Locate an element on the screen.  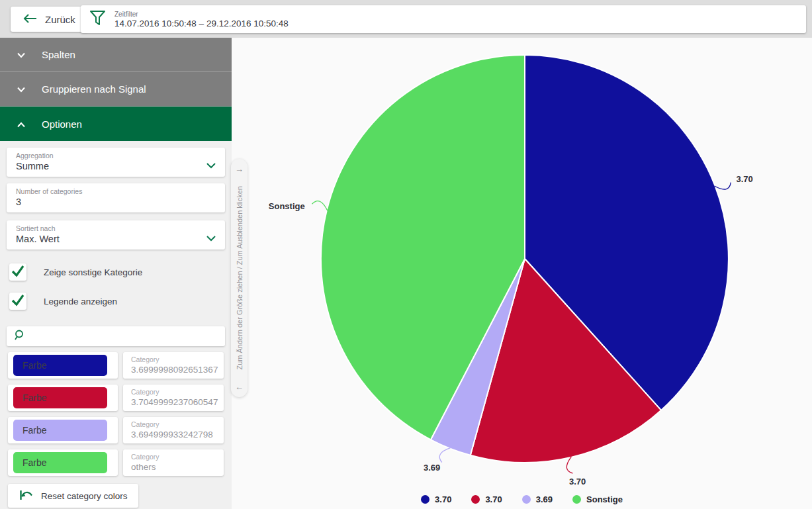
farbe-color-button-3: Farbe is located at coordinates (60, 430).